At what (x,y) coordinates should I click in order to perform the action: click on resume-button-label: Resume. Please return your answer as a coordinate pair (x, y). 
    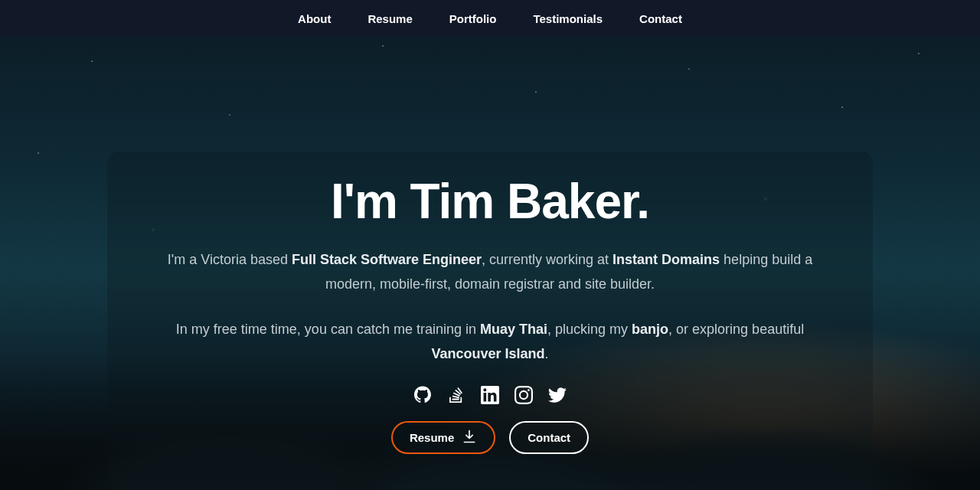
    Looking at the image, I should click on (432, 438).